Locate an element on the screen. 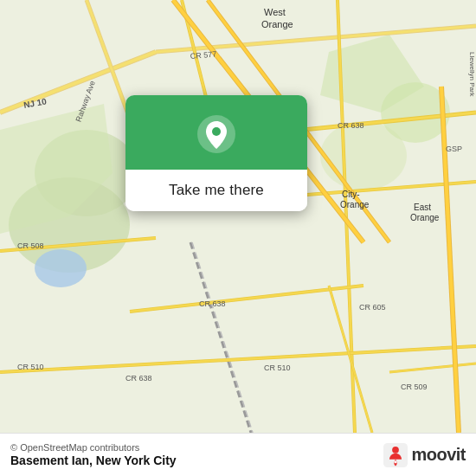  moovit-brand-icon is located at coordinates (396, 455).